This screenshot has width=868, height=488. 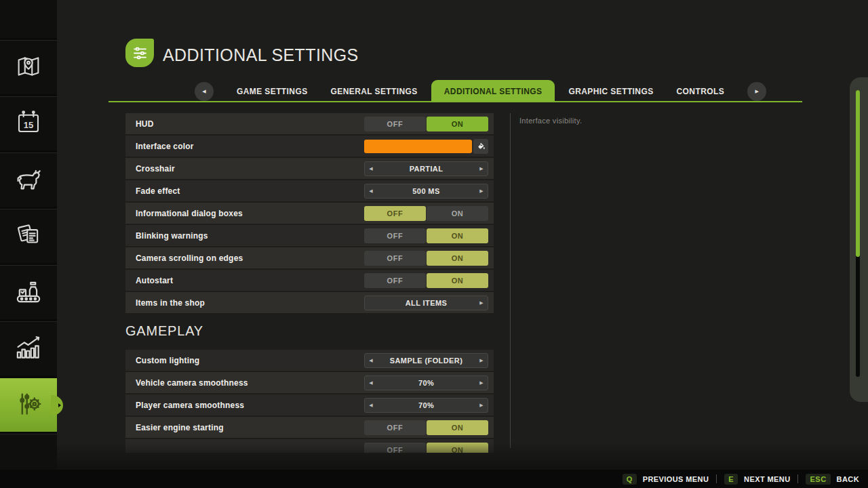 I want to click on paint-icon, so click(x=481, y=146).